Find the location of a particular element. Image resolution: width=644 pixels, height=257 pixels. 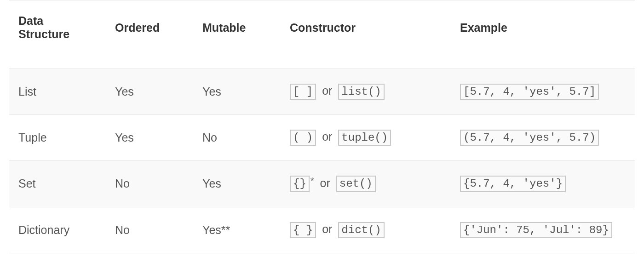

header-ordered: Ordered is located at coordinates (150, 35).